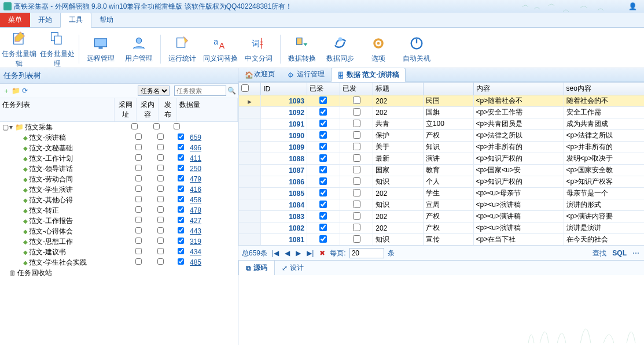 This screenshot has height=345, width=644. Describe the element at coordinates (8, 6) in the screenshot. I see `app-icon` at that location.